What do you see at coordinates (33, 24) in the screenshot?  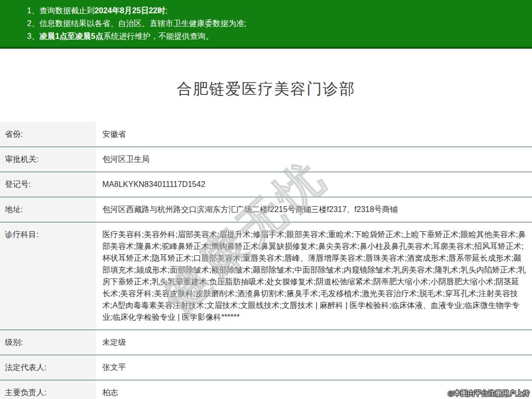 I see `notice-number: 2、` at bounding box center [33, 24].